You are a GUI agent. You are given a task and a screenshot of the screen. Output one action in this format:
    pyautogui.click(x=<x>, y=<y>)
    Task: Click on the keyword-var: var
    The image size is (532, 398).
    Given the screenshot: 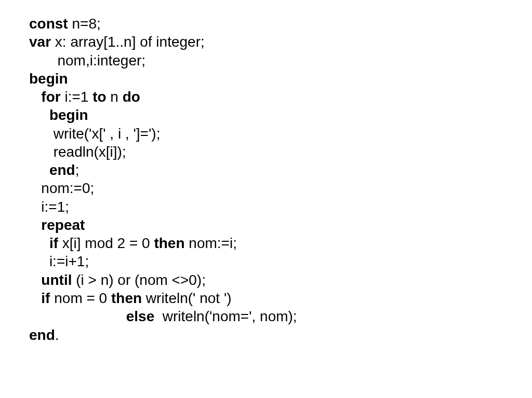 What is the action you would take?
    pyautogui.click(x=40, y=42)
    